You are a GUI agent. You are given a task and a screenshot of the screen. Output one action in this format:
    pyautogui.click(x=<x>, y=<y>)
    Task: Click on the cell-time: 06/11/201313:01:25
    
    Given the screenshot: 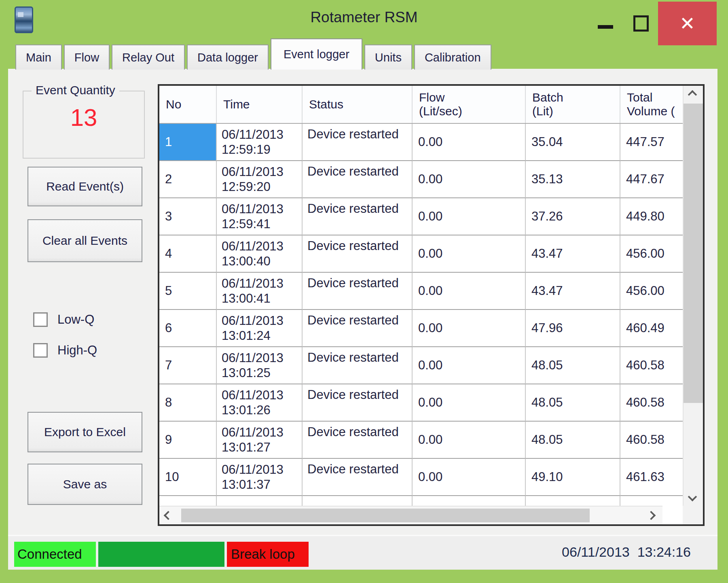 What is the action you would take?
    pyautogui.click(x=260, y=366)
    